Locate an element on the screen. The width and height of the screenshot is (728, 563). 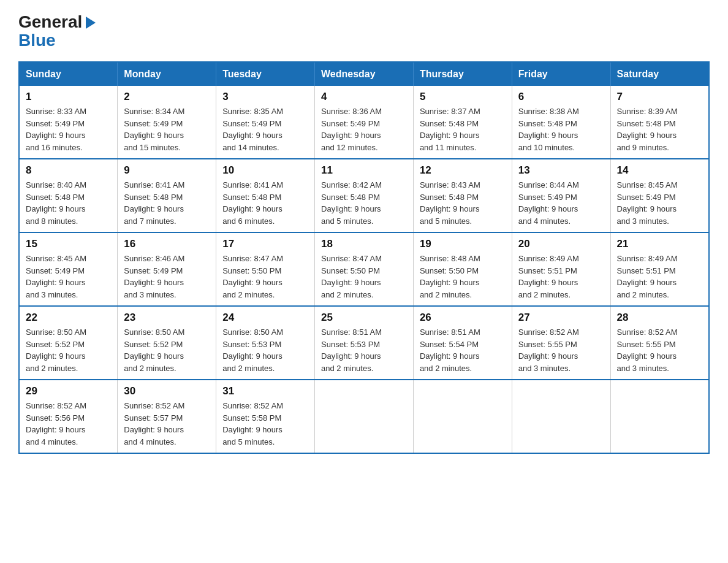
day-info: Sunrise: 8:47 AMSunset: 5:50 PMDaylight:… is located at coordinates (364, 277).